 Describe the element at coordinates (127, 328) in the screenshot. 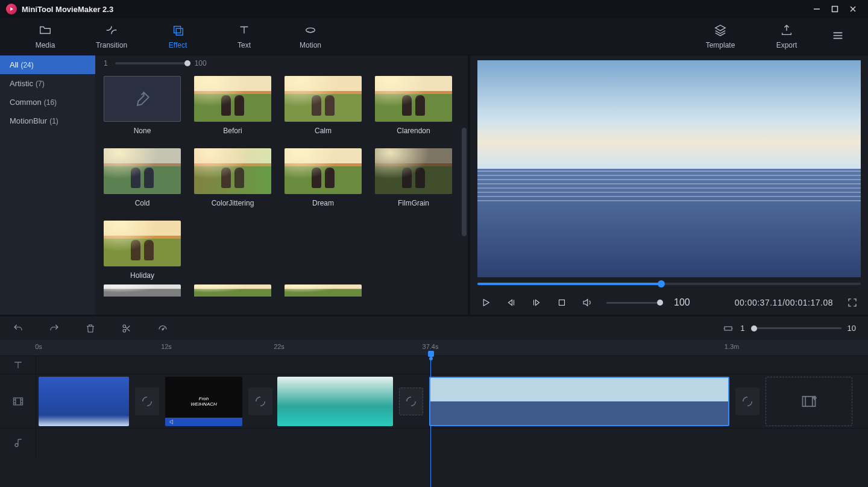

I see `split-button` at that location.